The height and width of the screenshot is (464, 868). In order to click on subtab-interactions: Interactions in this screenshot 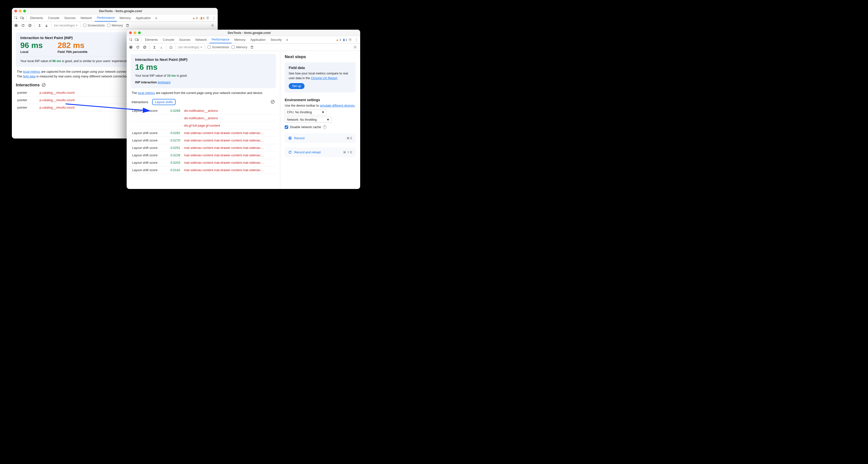, I will do `click(140, 102)`.